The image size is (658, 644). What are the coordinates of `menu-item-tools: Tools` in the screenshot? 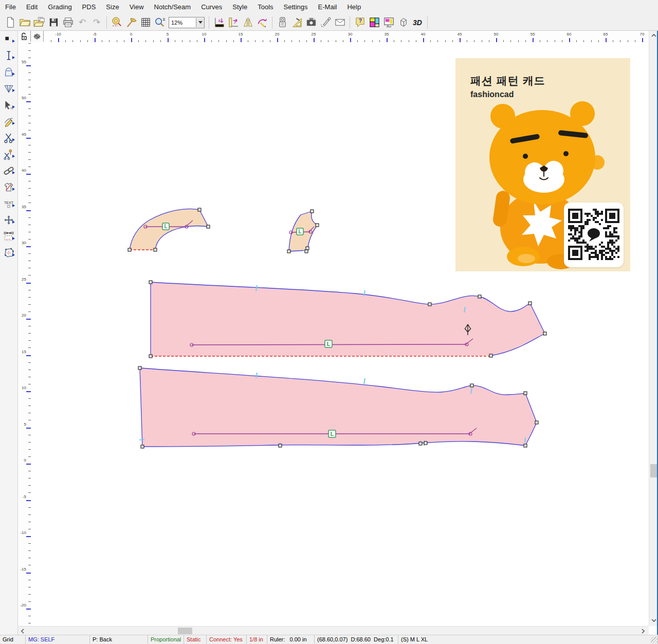 It's located at (265, 7).